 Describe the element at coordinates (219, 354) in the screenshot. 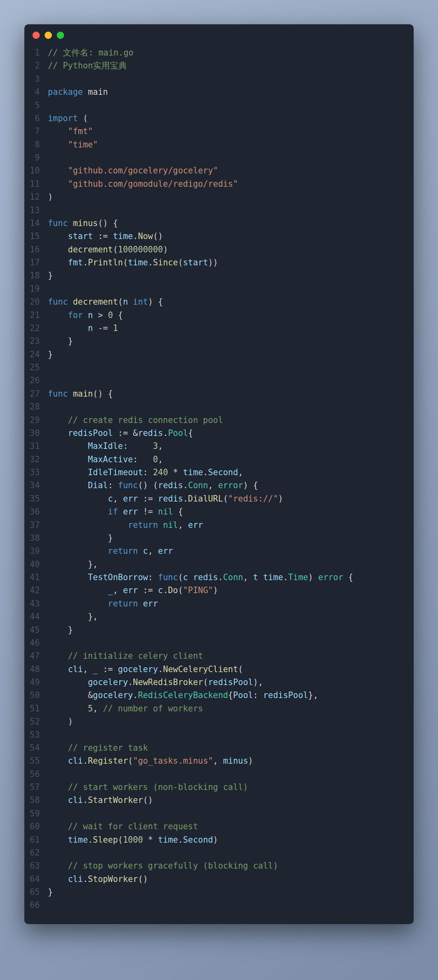

I see `code-line: 24}` at that location.